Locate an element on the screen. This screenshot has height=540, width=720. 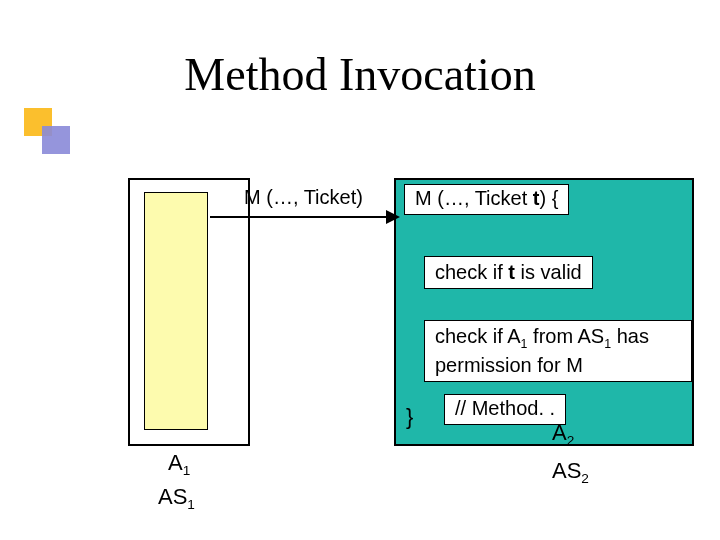
step-check-ticket-valid: check if t is valid is located at coordinates (508, 272).